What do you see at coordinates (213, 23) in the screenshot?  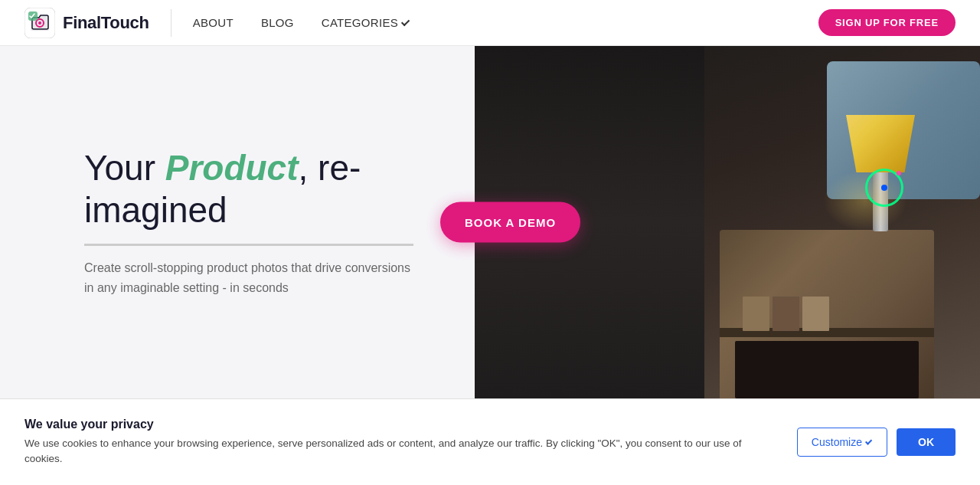 I see `nav-item-about: ABOUT` at bounding box center [213, 23].